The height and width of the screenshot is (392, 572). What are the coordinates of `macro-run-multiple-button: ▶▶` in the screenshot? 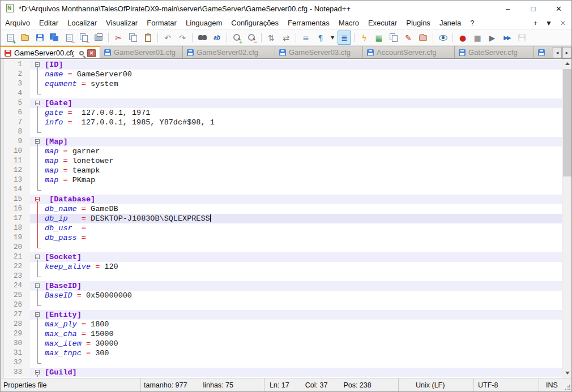 It's located at (507, 37).